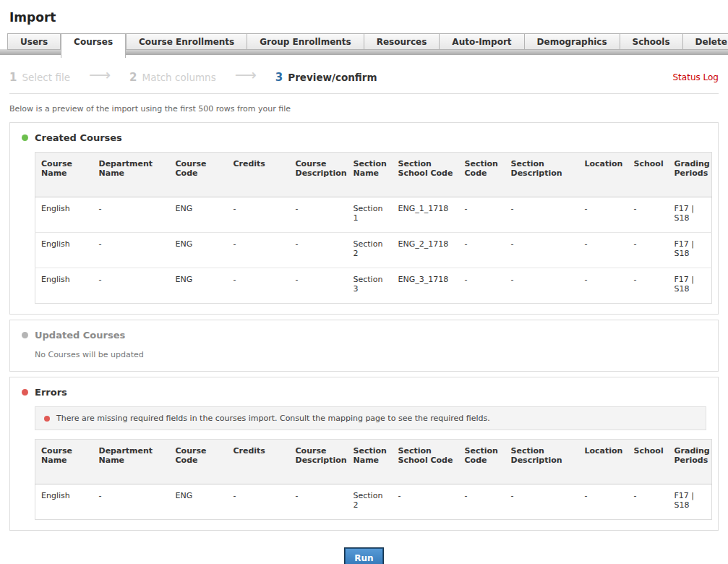 The image size is (728, 564). Describe the element at coordinates (25, 336) in the screenshot. I see `updated-status-dot-icon` at that location.